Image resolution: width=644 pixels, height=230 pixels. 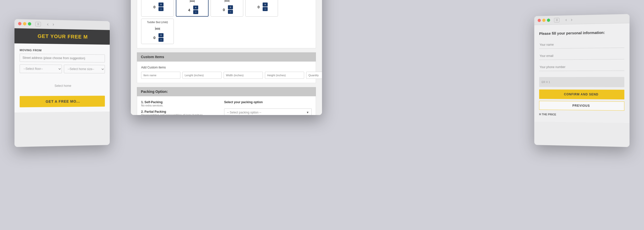 I want to click on packing-grid: 1. Self-Packing No extra services. 2. Pa…, so click(x=226, y=108).